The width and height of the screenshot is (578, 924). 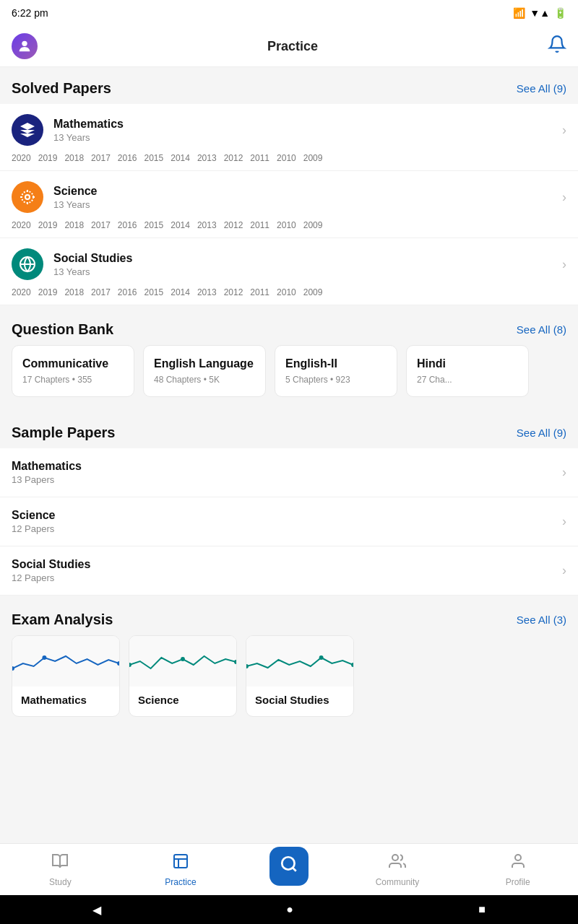 What do you see at coordinates (289, 430) in the screenshot?
I see `sample-papers-header: Sample Papers See All (9)` at bounding box center [289, 430].